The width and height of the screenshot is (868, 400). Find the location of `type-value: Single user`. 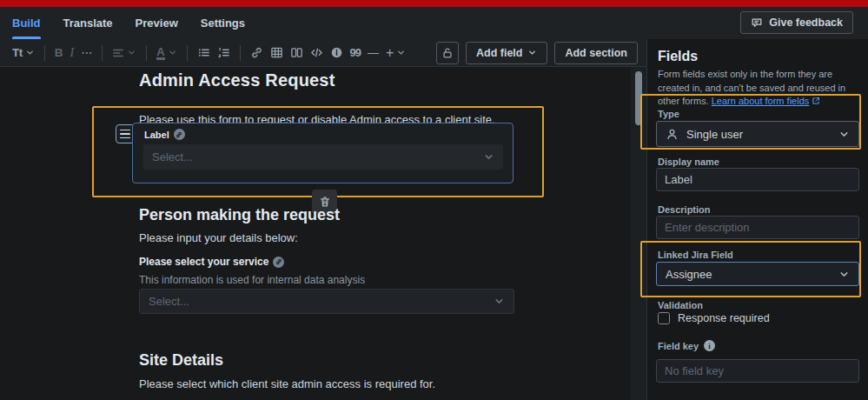

type-value: Single user is located at coordinates (714, 134).